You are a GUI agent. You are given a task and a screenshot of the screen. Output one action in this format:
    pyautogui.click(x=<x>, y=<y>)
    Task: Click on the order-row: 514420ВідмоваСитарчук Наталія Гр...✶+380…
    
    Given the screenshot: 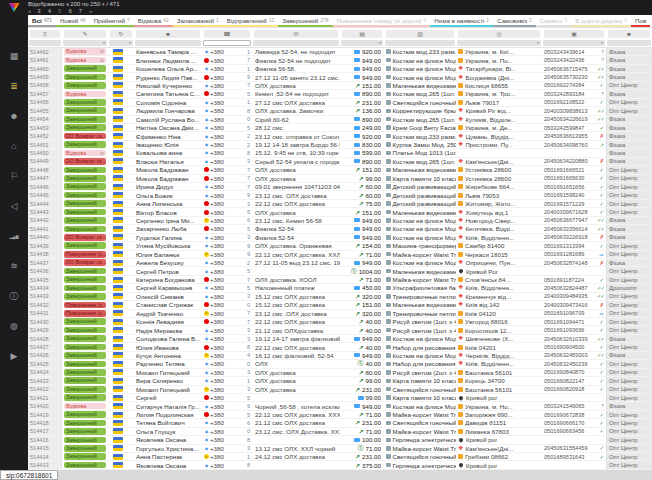 What is the action you would take?
    pyautogui.click(x=340, y=406)
    